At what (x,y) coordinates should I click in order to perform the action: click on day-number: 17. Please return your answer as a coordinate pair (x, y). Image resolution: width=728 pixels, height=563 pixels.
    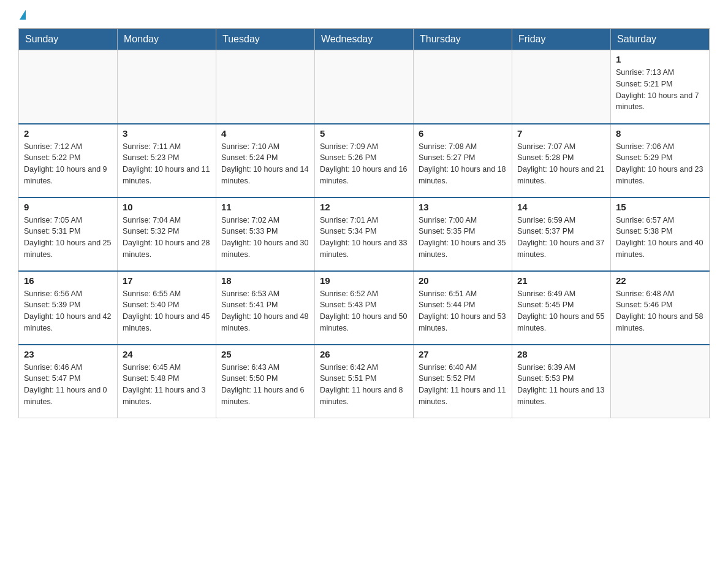
    Looking at the image, I should click on (167, 281).